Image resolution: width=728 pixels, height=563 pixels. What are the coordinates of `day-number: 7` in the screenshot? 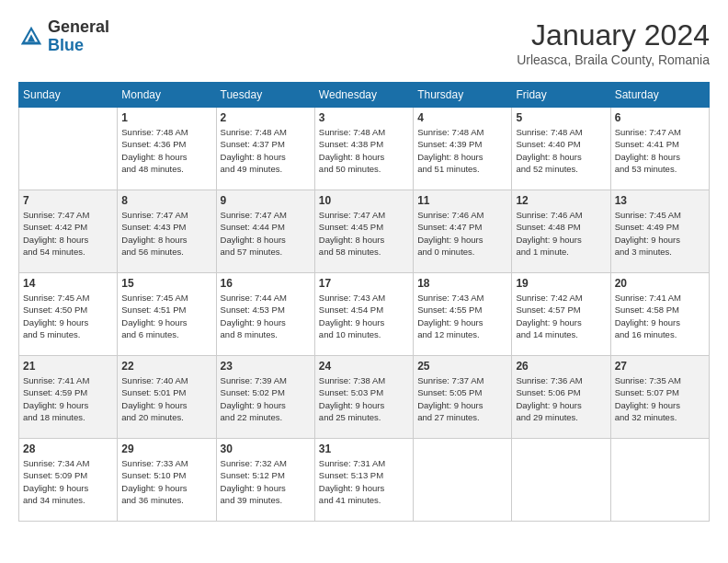 It's located at (68, 201).